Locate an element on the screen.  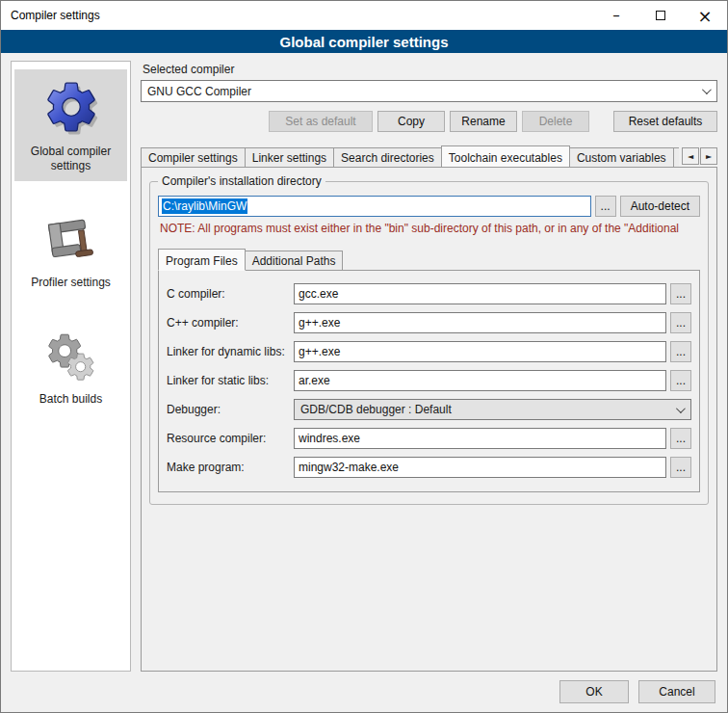
linker-static-label: Linker for static libs: is located at coordinates (228, 381).